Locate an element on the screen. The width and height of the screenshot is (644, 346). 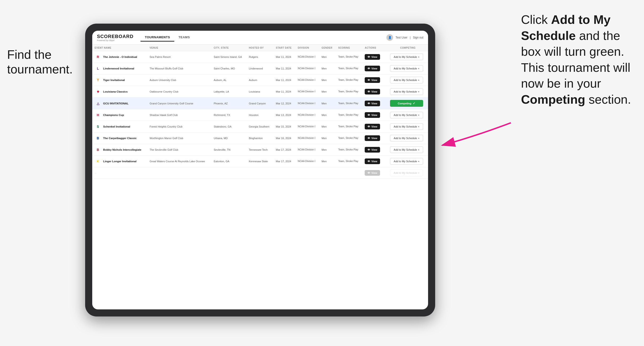
col-actions: ACTIONS is located at coordinates (375, 48).